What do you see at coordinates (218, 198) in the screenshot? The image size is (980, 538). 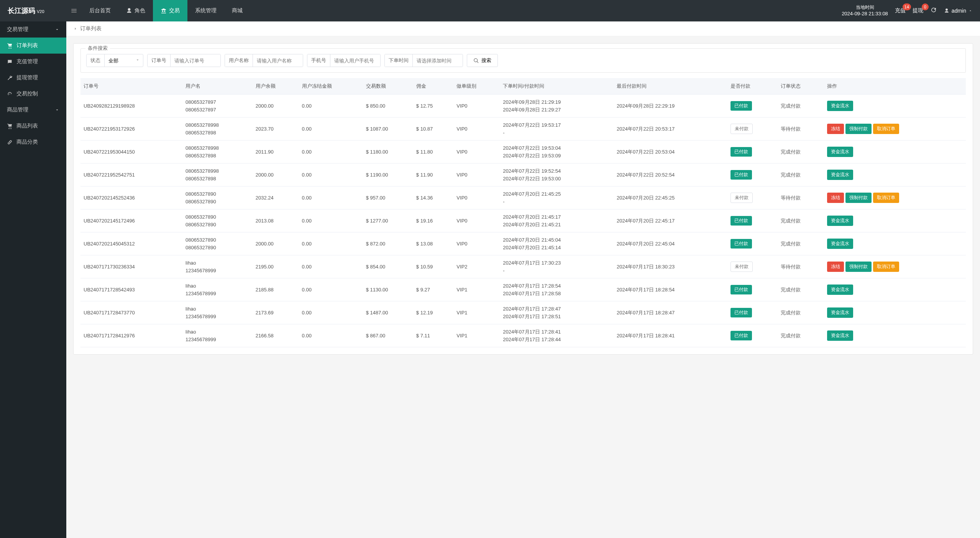 I see `cell-username: 0806532789008065327890` at bounding box center [218, 198].